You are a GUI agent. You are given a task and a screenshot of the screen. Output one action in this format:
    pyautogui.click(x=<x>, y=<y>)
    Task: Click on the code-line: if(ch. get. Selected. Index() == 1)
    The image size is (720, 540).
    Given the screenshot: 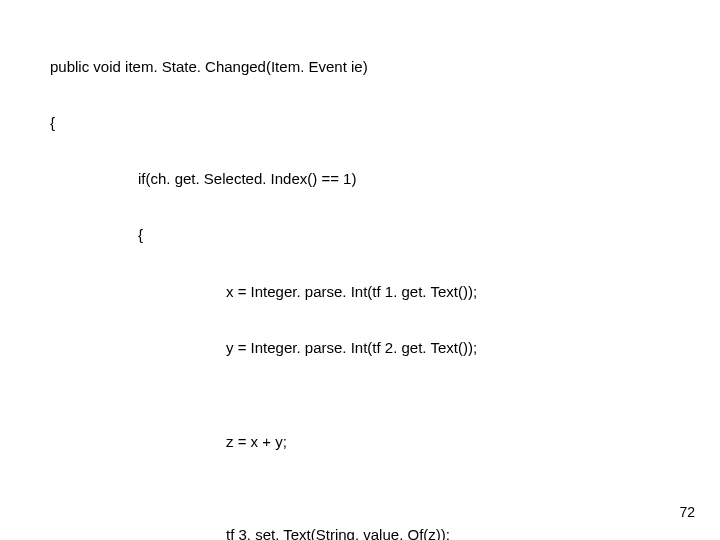 What is the action you would take?
    pyautogui.click(x=308, y=180)
    